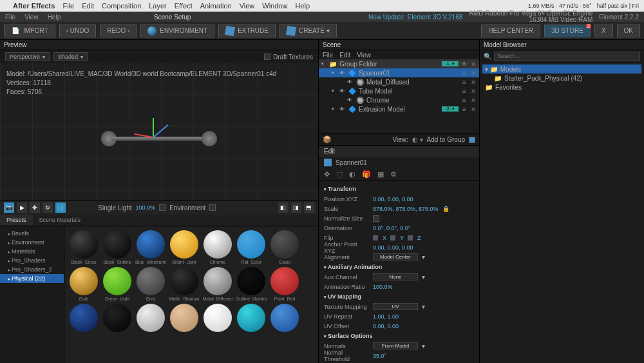 The image size is (644, 363). I want to click on sec-uv: UV Mapping, so click(399, 297).